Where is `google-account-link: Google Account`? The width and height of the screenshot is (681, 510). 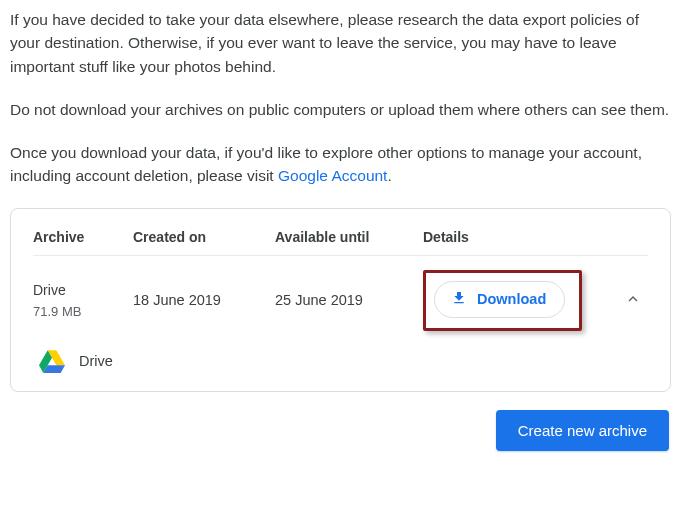 google-account-link: Google Account is located at coordinates (332, 176).